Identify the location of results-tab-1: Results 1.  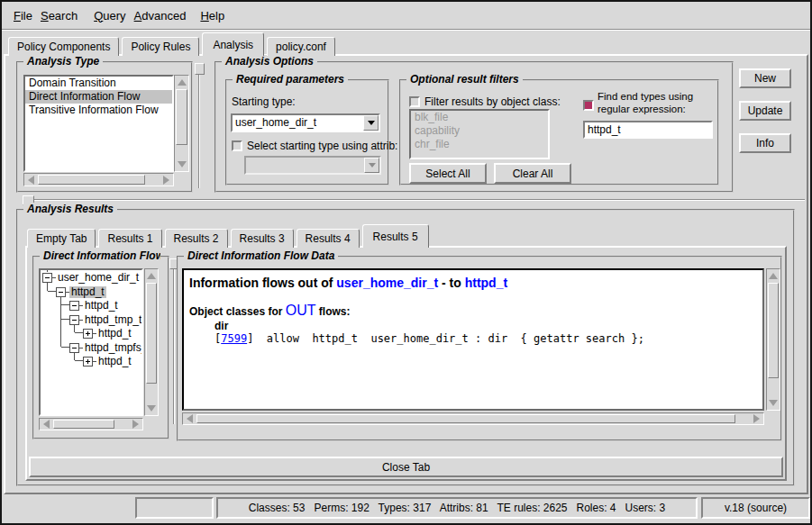
(130, 238).